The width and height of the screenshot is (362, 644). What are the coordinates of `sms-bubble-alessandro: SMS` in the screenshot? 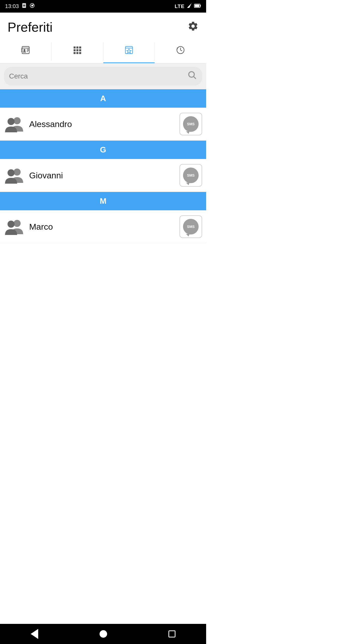 It's located at (191, 124).